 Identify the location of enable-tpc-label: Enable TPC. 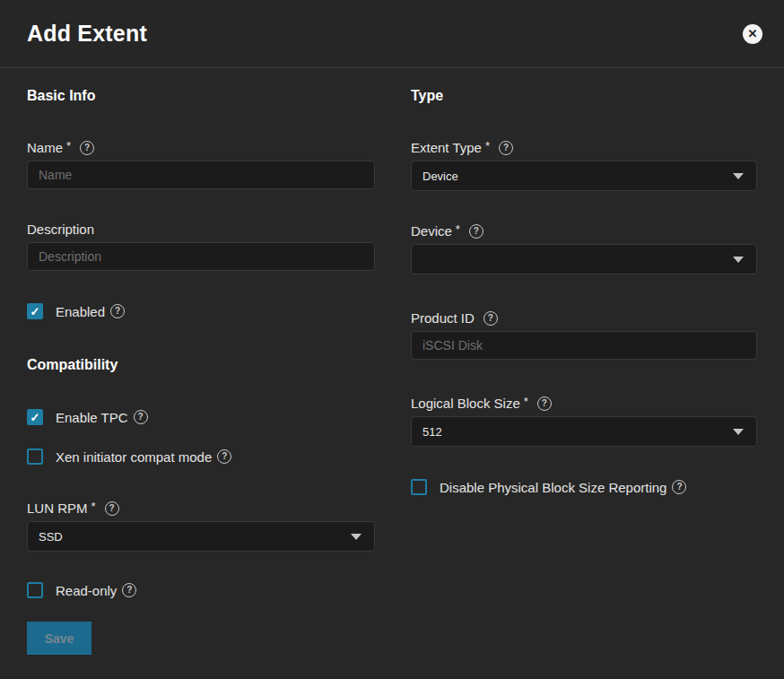
(91, 418).